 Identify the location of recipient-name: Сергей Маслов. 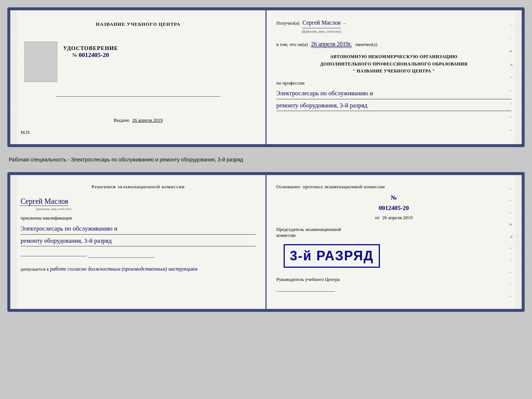
(321, 23).